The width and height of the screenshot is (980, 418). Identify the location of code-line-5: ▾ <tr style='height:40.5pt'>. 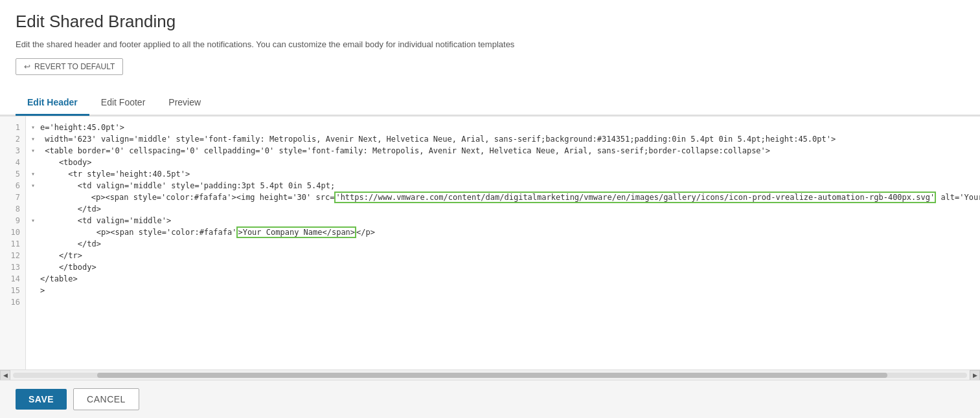
(503, 174).